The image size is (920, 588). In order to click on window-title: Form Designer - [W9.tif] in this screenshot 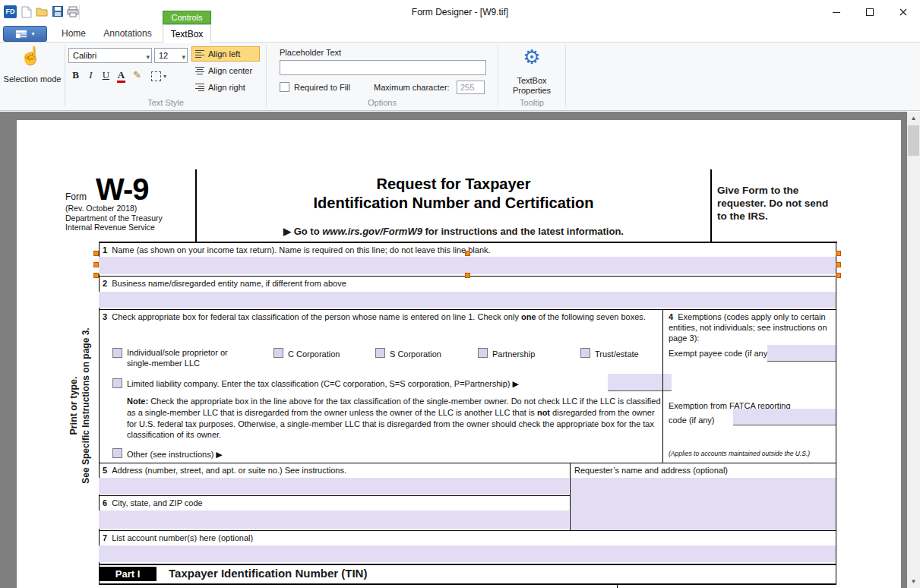, I will do `click(460, 12)`.